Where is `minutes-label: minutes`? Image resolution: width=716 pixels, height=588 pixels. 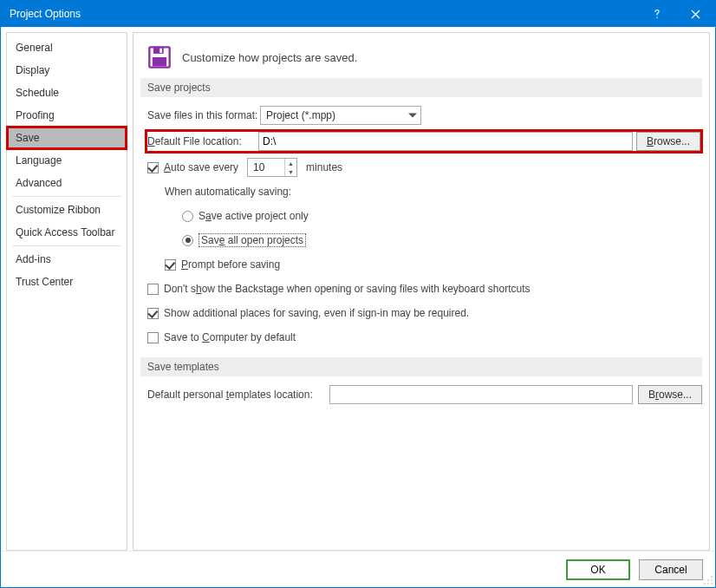 minutes-label: minutes is located at coordinates (324, 167).